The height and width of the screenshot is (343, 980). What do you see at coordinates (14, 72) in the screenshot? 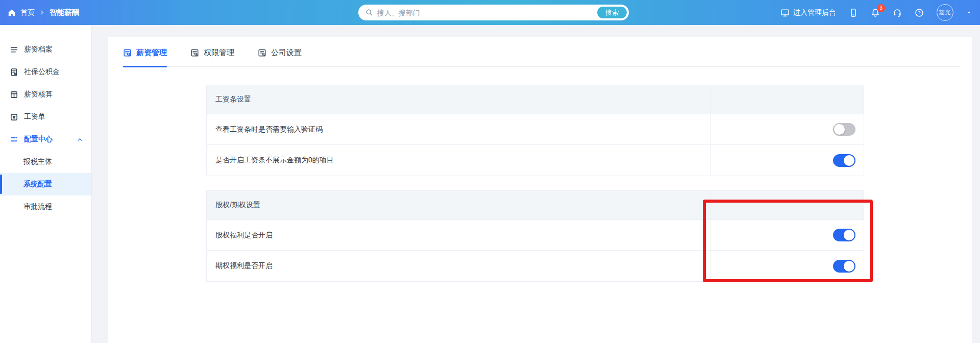
I see `document-icon` at bounding box center [14, 72].